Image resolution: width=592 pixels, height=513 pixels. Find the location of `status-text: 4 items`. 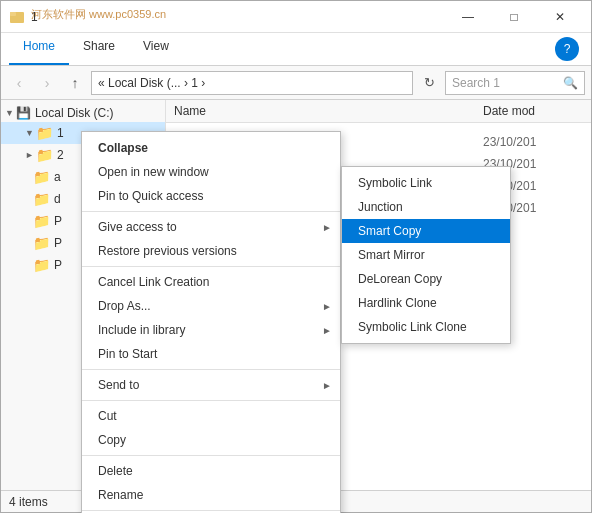

status-text: 4 items is located at coordinates (28, 502).